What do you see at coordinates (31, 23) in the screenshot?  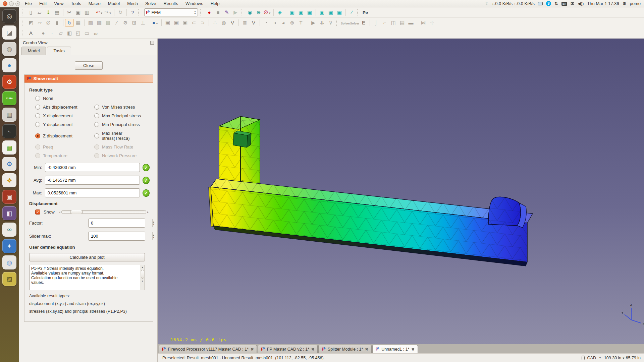 I see `fem-analysis-icon: ◩` at bounding box center [31, 23].